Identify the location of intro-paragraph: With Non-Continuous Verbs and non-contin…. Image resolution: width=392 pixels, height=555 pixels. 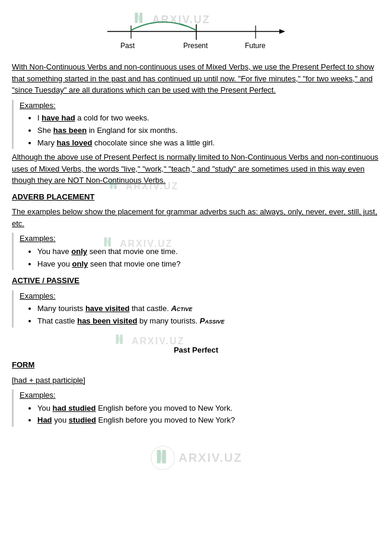
(196, 78).